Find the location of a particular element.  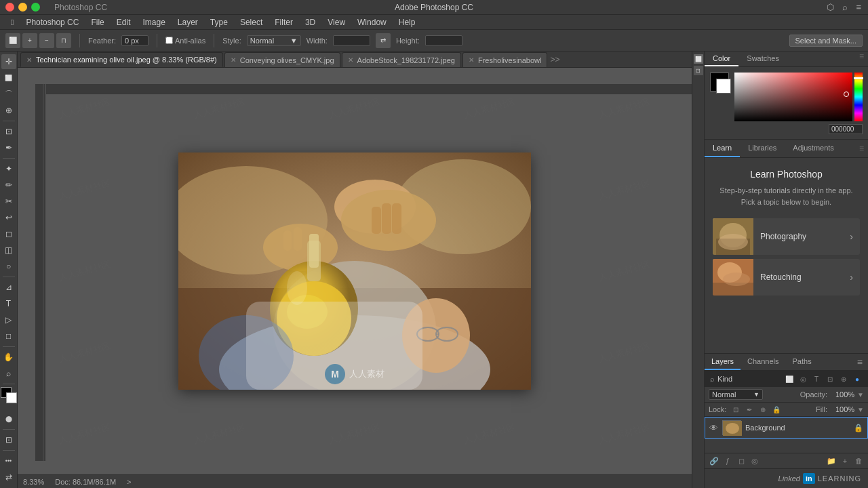

select-mask-button: Select and Mask... is located at coordinates (826, 41).